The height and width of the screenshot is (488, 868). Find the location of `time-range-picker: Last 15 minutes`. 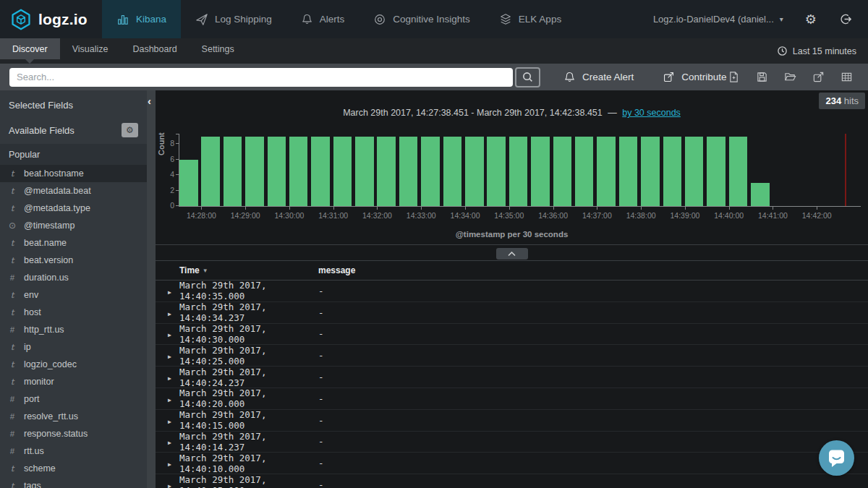

time-range-picker: Last 15 minutes is located at coordinates (822, 51).